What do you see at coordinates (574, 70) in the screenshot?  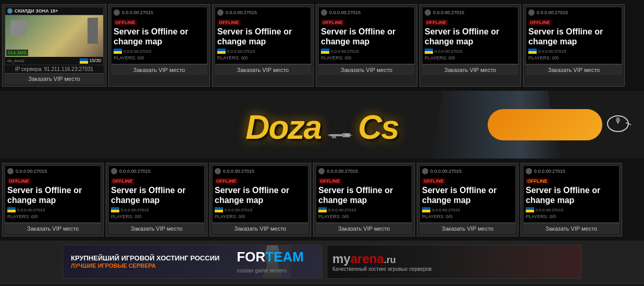 I see `vip-link-6: Заказать VIP место` at bounding box center [574, 70].